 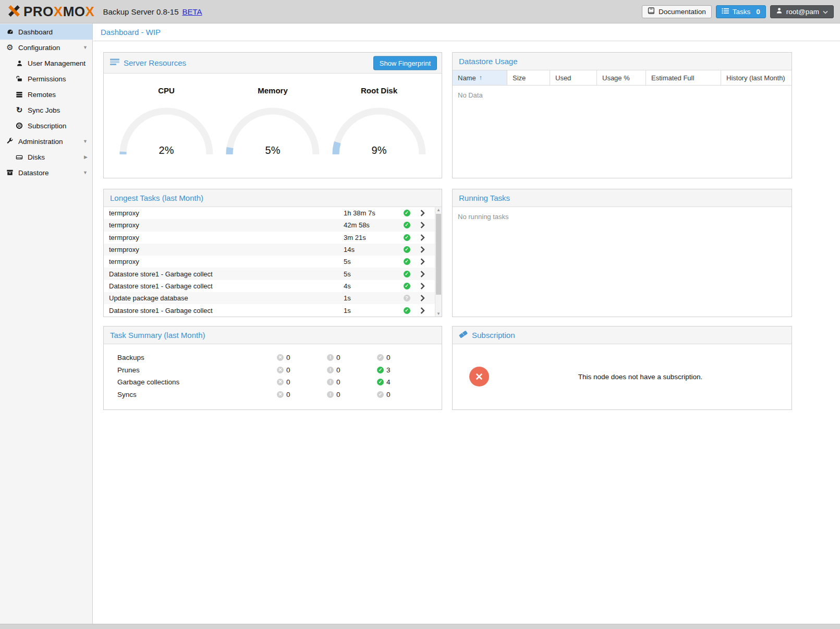 What do you see at coordinates (802, 11) in the screenshot?
I see `user-menu-button: root@pam` at bounding box center [802, 11].